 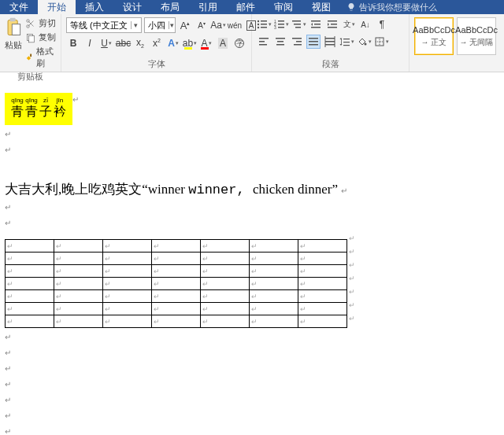 What do you see at coordinates (73, 43) in the screenshot?
I see `bold-button: B` at bounding box center [73, 43].